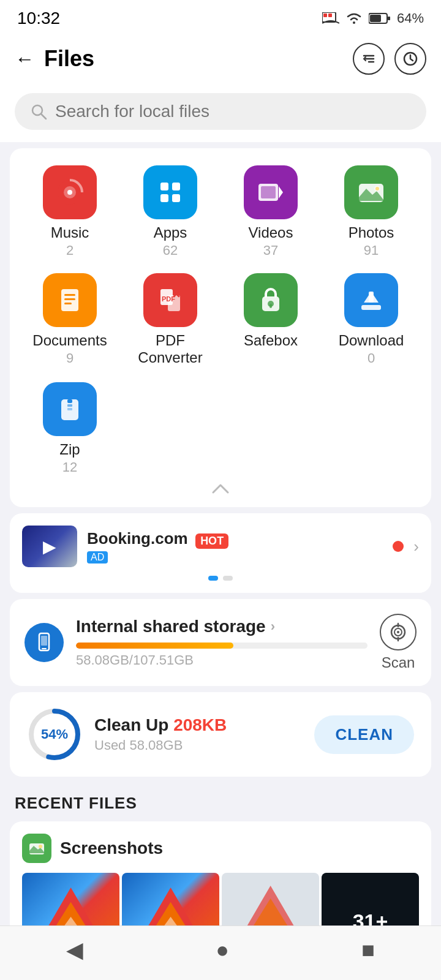  I want to click on download-icon-bg, so click(371, 300).